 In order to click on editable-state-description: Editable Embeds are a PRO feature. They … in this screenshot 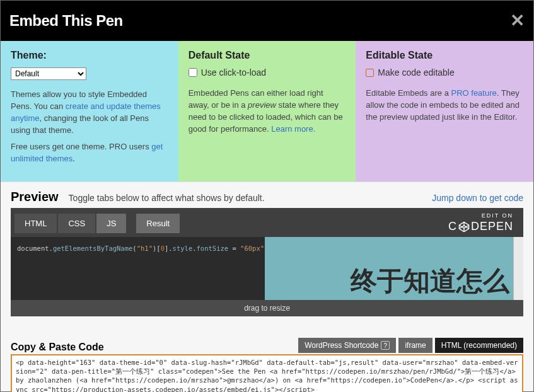, I will do `click(444, 106)`.